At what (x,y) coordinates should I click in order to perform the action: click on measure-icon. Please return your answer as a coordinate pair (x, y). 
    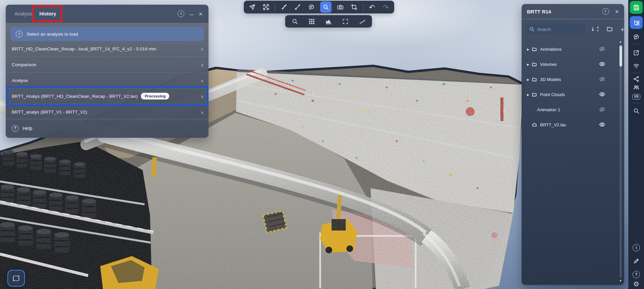
    Looking at the image, I should click on (298, 7).